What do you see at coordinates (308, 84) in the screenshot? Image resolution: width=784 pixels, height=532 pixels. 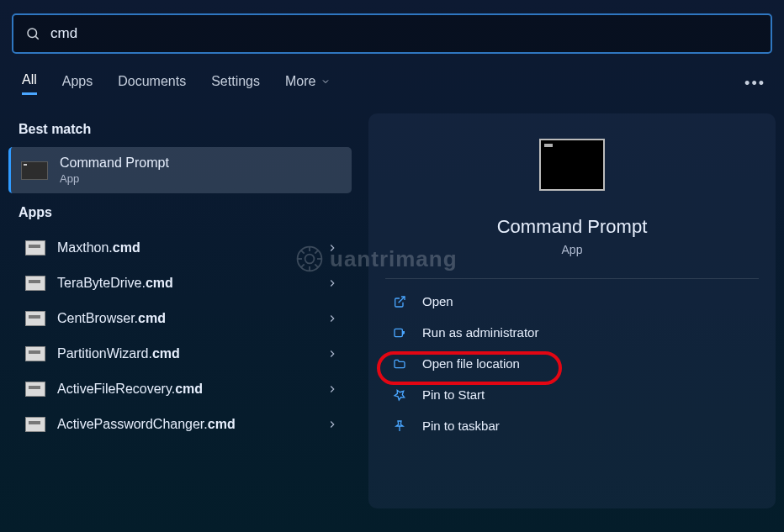 I see `tab-more: More` at bounding box center [308, 84].